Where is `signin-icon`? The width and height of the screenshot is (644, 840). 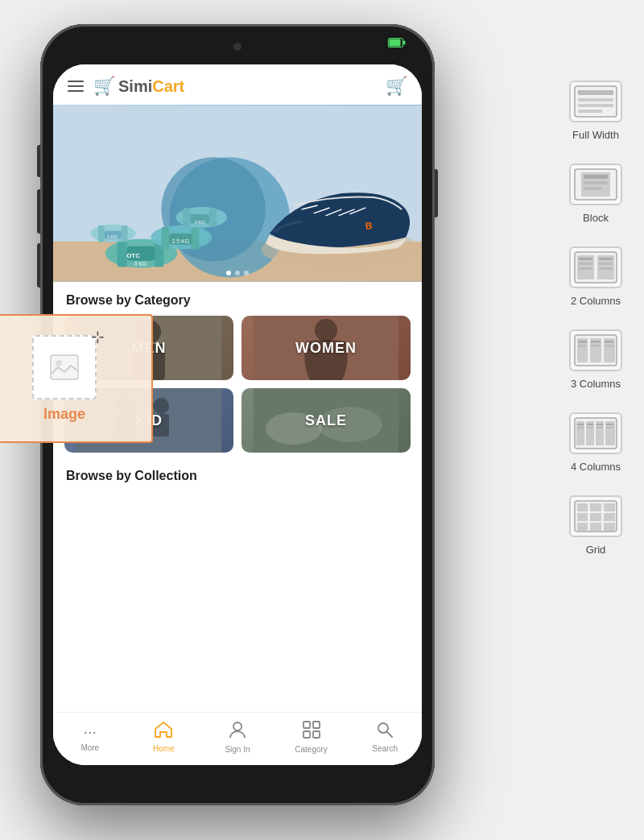
signin-icon is located at coordinates (237, 731).